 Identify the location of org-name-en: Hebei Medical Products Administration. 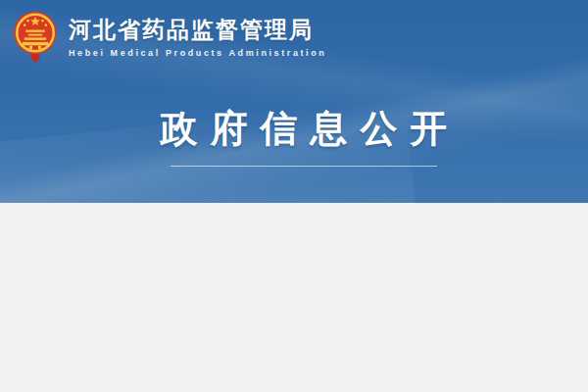
(198, 53).